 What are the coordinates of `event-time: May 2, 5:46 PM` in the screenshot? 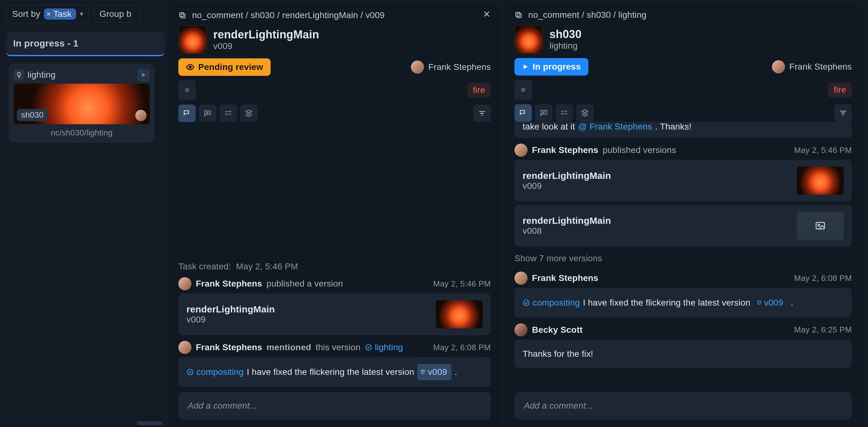 It's located at (462, 284).